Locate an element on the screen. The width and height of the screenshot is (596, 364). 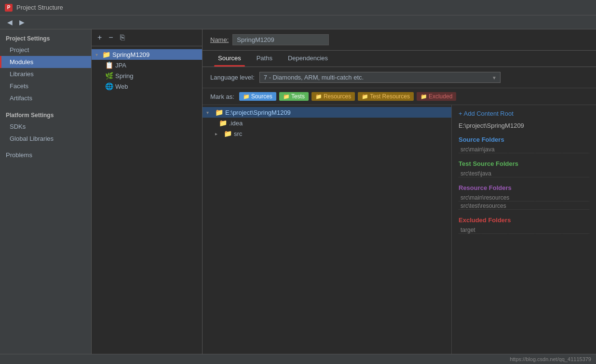
sidebar-item-project: Project is located at coordinates (45, 50).